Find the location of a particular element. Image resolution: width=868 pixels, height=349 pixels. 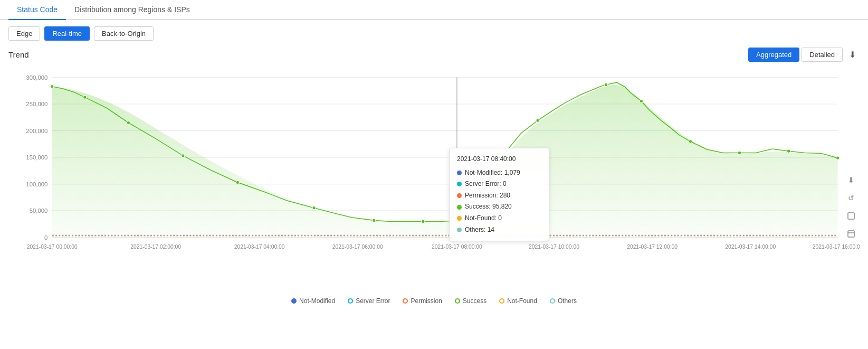

side-collapse-icon is located at coordinates (851, 234).